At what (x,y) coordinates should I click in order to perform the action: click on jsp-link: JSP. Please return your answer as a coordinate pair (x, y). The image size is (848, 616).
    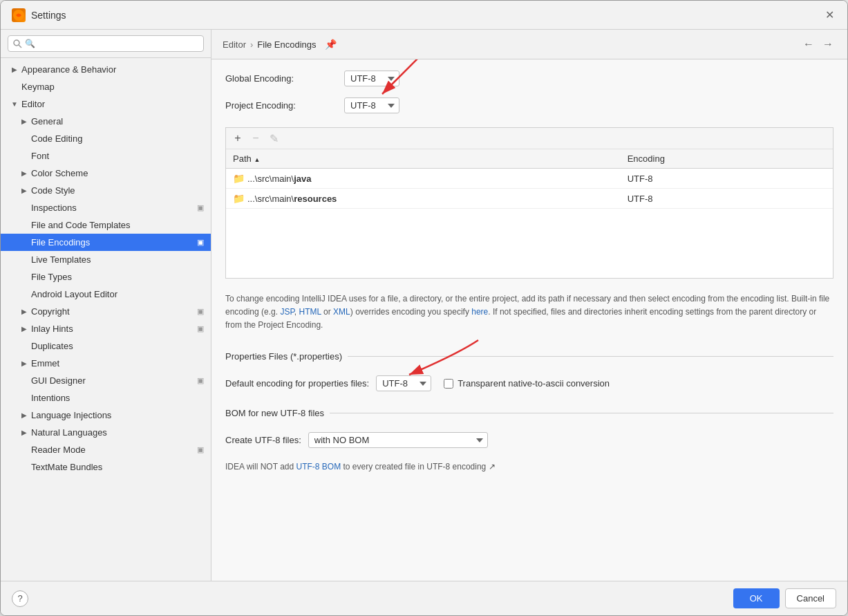
    Looking at the image, I should click on (287, 312).